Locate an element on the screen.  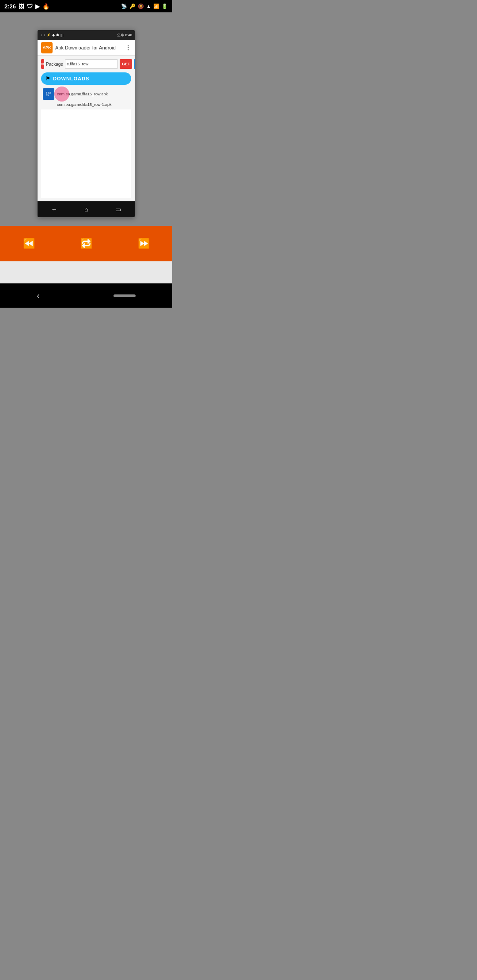
android-icon: ◆ is located at coordinates (53, 35).